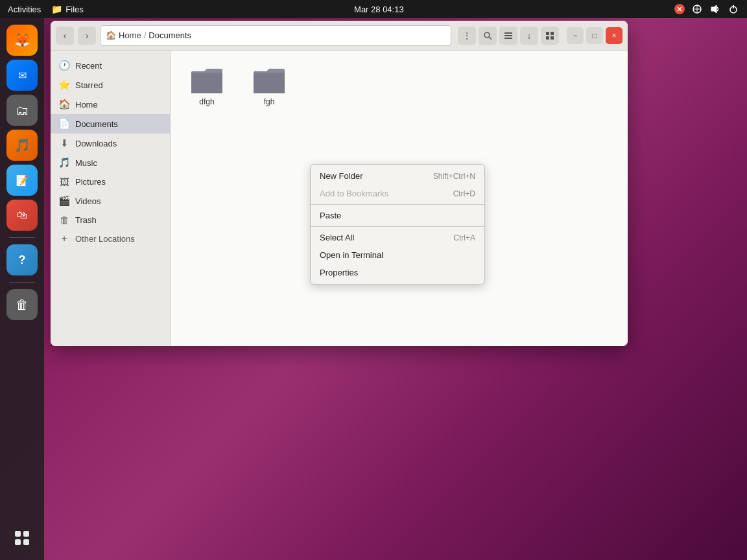 This screenshot has width=747, height=560. Describe the element at coordinates (110, 85) in the screenshot. I see `sidebar-item-starred: ⭐ Starred` at that location.